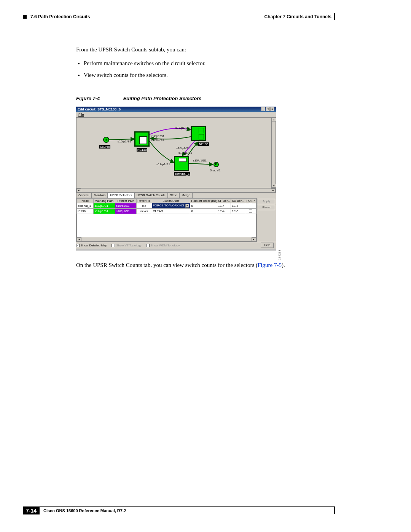 The height and width of the screenshot is (532, 411). Describe the element at coordinates (176, 245) in the screenshot. I see `figure-footer: ✓Show Detailed Map Show VT Topology Show…` at that location.